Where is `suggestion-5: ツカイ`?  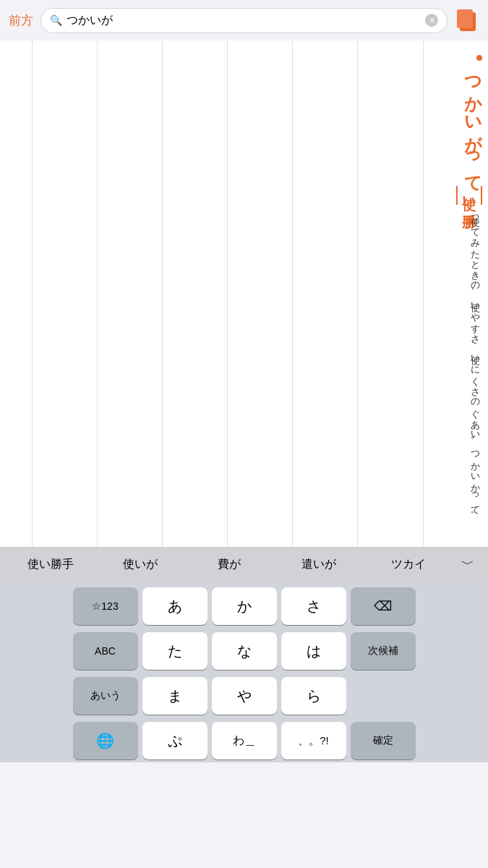 suggestion-5: ツカイ is located at coordinates (408, 564).